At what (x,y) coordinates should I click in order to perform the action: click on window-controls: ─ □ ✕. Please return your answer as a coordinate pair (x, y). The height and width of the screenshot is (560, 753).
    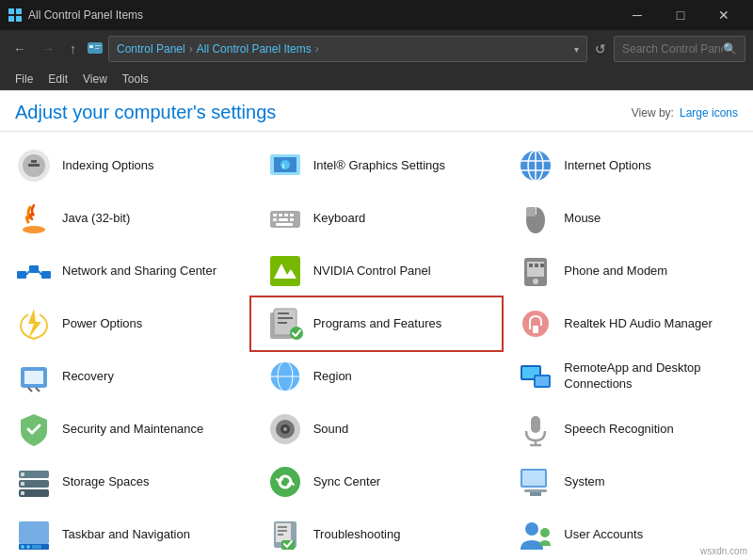
    Looking at the image, I should click on (681, 15).